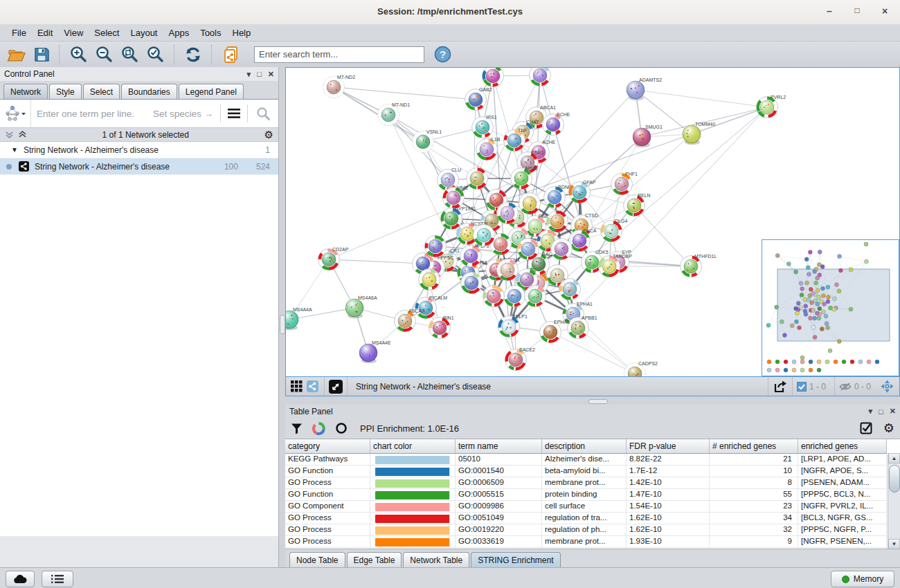  Describe the element at coordinates (829, 11) in the screenshot. I see `minimize-button: –` at that location.